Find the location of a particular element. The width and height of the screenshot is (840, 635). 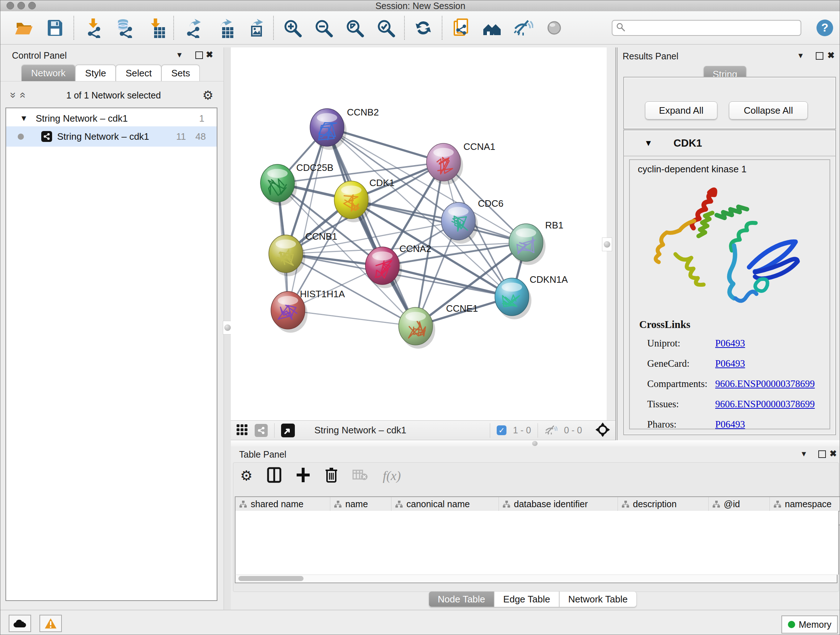

control-panel-float-icon: ▾ is located at coordinates (179, 55).